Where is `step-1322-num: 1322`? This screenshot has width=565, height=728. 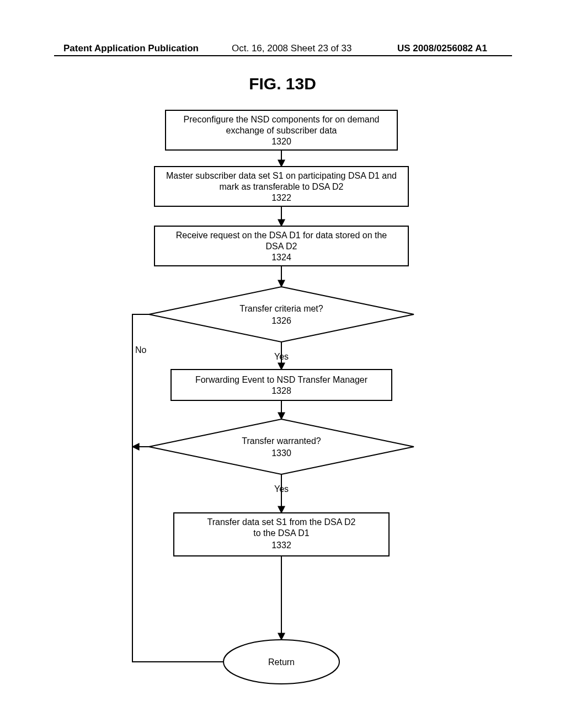
step-1322-num: 1322 is located at coordinates (281, 197).